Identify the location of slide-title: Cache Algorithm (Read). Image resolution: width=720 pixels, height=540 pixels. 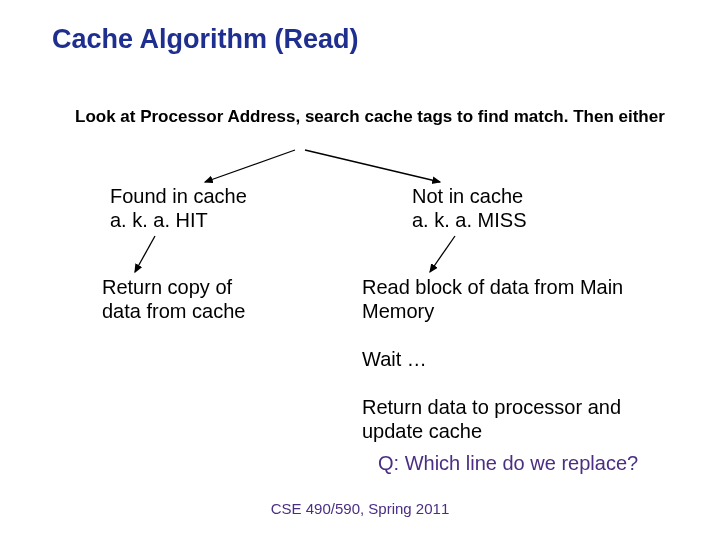
(206, 40).